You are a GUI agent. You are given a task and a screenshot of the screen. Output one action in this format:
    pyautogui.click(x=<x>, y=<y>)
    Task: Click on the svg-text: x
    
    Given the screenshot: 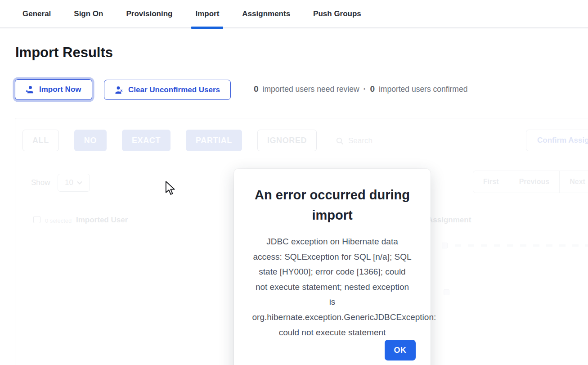 What is the action you would take?
    pyautogui.click(x=121, y=90)
    